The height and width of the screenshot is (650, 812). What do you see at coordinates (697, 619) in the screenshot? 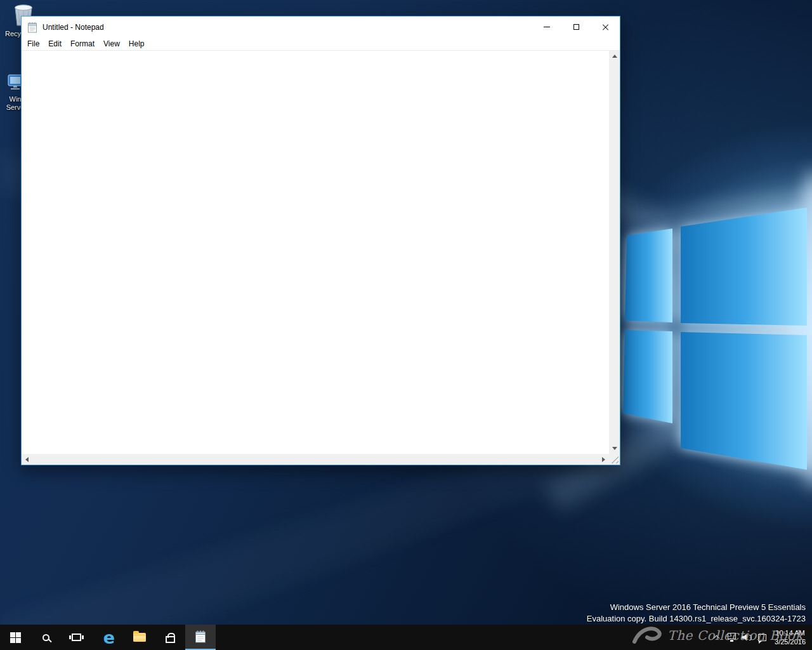
I see `evaluation-watermark-line2: Evaluation copy. Build 14300.rs1_release…` at bounding box center [697, 619].